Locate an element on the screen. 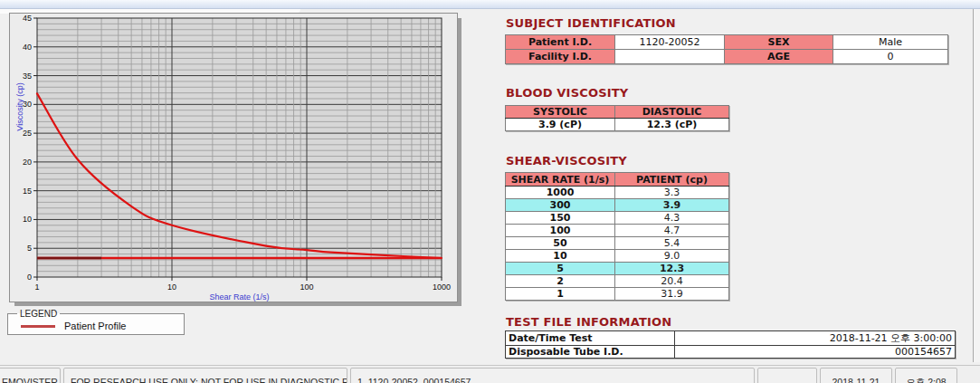  patient-cp-header: PATIENT (cp) is located at coordinates (672, 179).